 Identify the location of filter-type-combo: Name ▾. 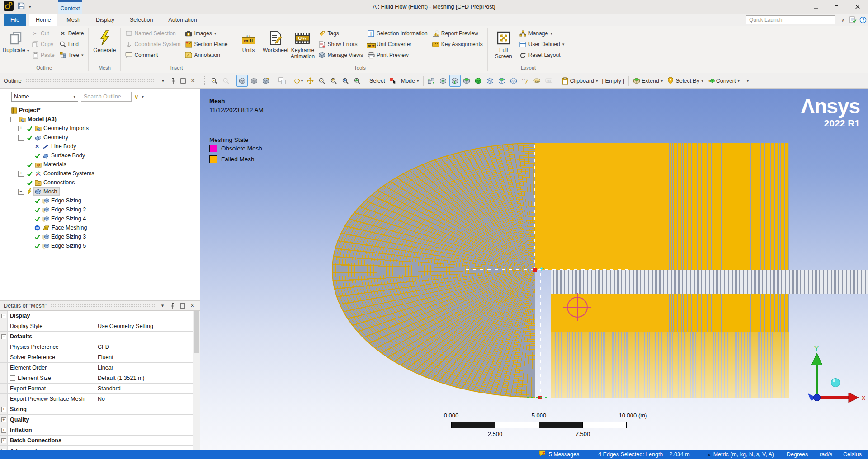
(45, 97).